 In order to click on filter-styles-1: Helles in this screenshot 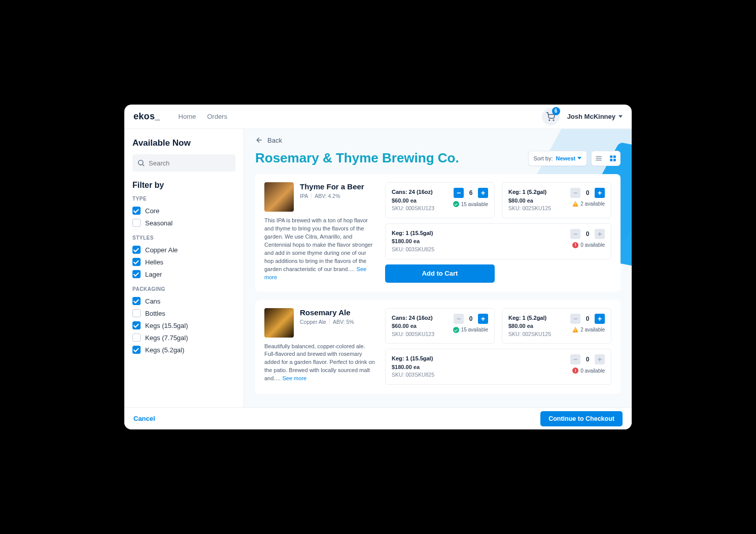, I will do `click(184, 262)`.